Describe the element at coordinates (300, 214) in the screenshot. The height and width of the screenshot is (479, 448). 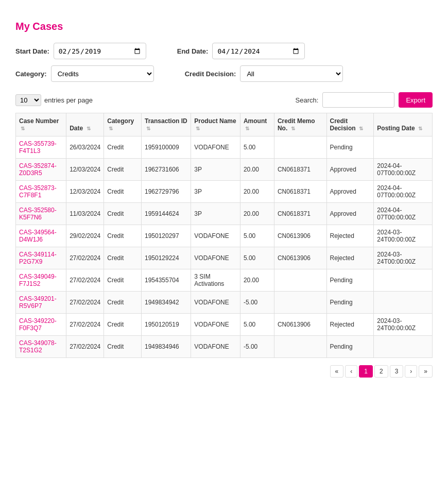
I see `cell-credit-memo-no: CN0618371` at that location.